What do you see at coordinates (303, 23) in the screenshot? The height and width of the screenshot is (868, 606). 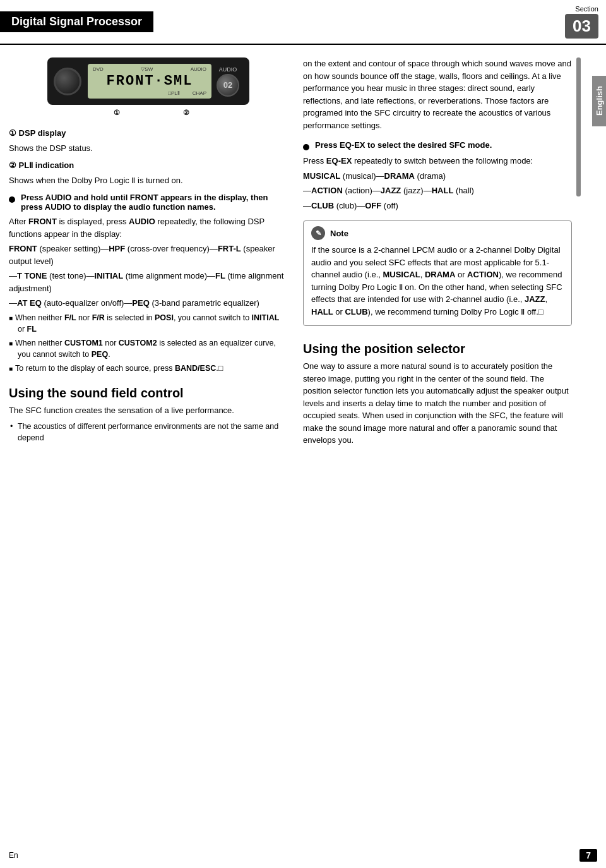 I see `page-header: Digital Signal Processor Section 03` at bounding box center [303, 23].